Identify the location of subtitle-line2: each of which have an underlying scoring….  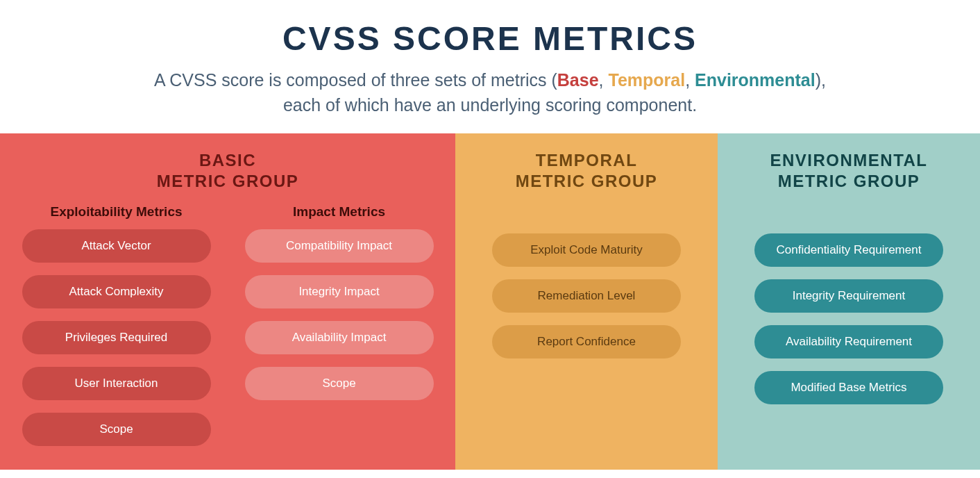
(490, 105).